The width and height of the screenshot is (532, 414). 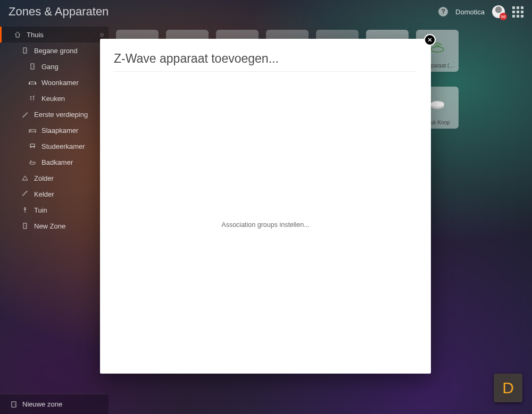 I want to click on close-icon, so click(x=430, y=40).